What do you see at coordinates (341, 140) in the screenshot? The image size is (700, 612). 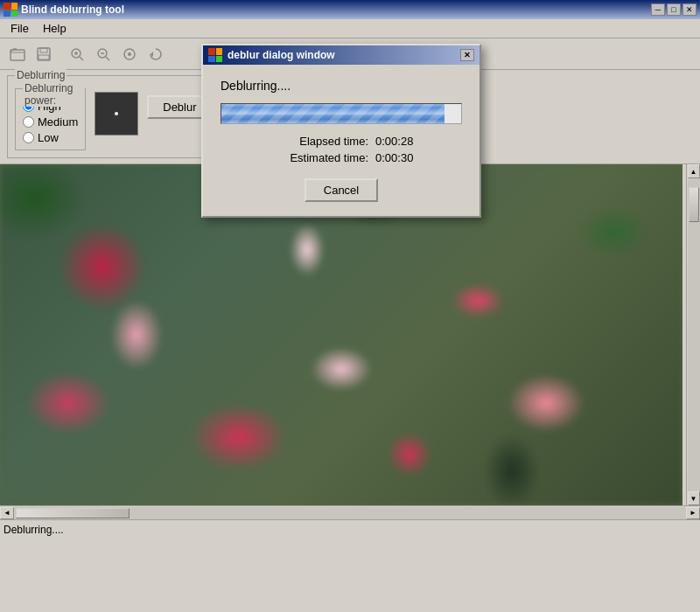 I see `dialog-body: Deblurring.... Elapsed time: 0:00:28 Est…` at bounding box center [341, 140].